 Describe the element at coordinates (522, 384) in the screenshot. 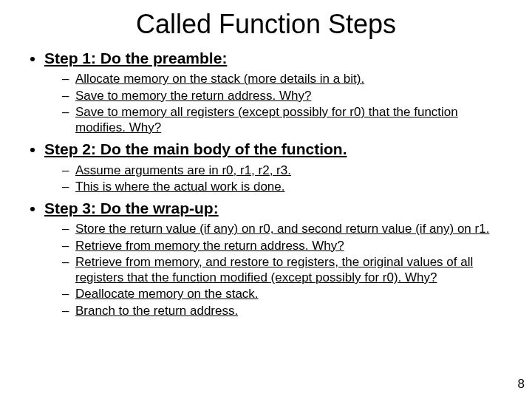

I see `page-number: 8` at that location.